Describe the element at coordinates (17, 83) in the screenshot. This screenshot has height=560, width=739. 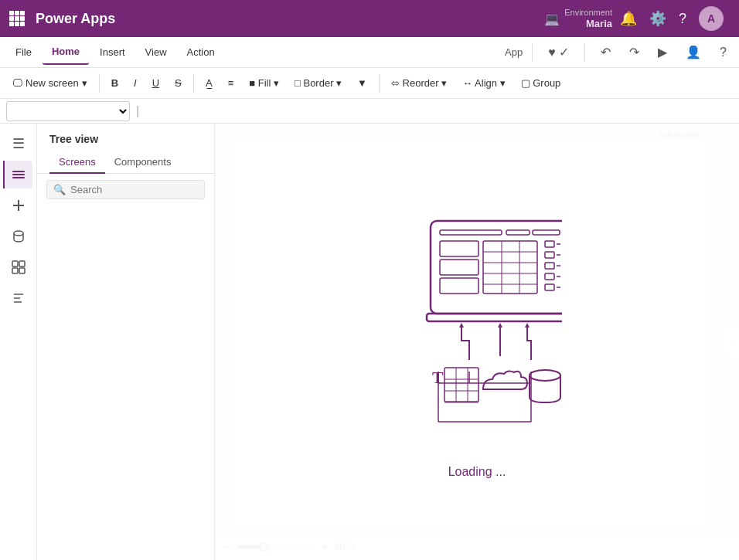
I see `screen-icon: 🖵` at that location.